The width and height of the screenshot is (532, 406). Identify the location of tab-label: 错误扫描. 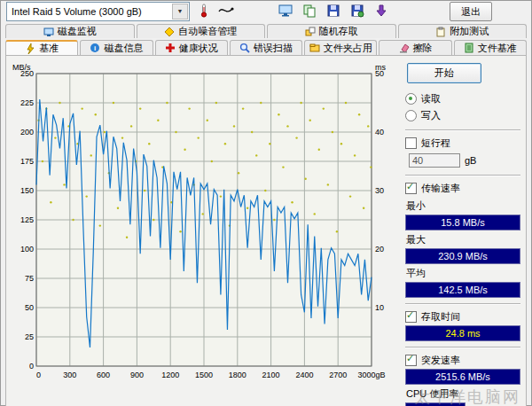
(273, 48).